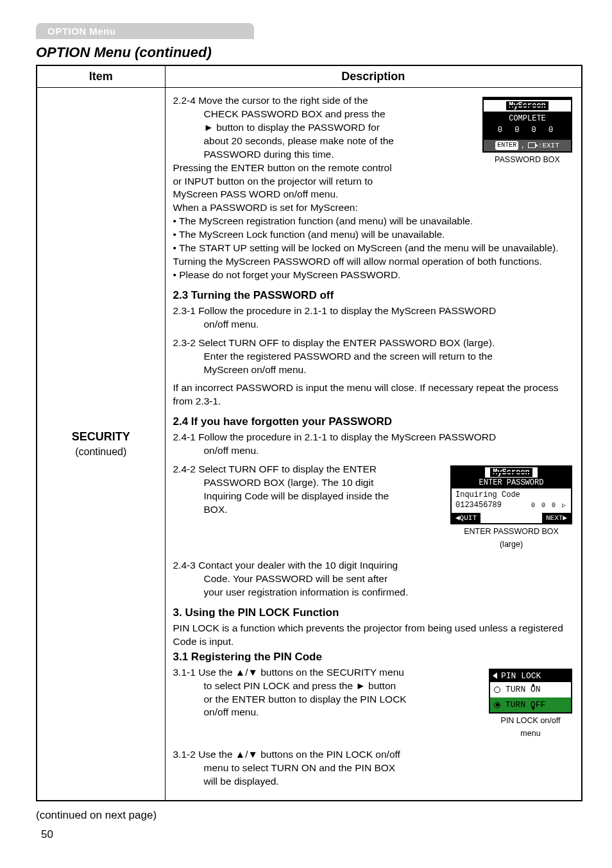 The height and width of the screenshot is (868, 612). What do you see at coordinates (282, 168) in the screenshot?
I see `text: Pressing the ENTER button on the remote …` at bounding box center [282, 168].